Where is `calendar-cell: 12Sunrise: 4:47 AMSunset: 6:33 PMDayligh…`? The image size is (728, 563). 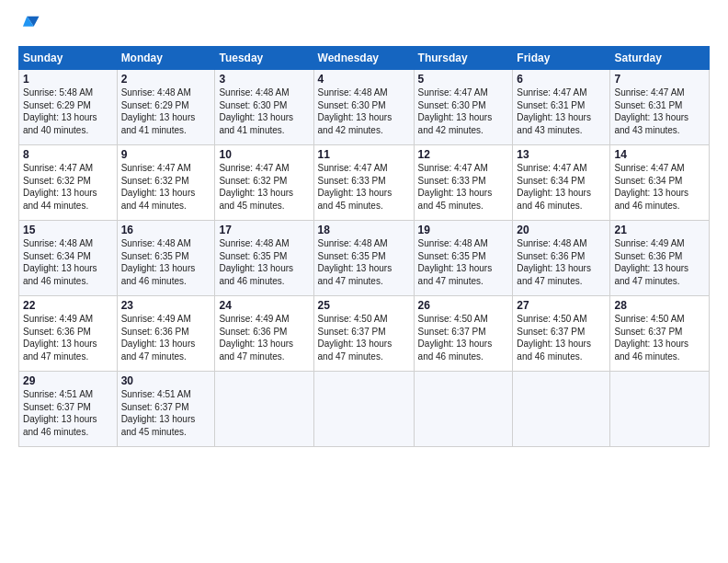
calendar-cell: 12Sunrise: 4:47 AMSunset: 6:33 PMDayligh… is located at coordinates (463, 183).